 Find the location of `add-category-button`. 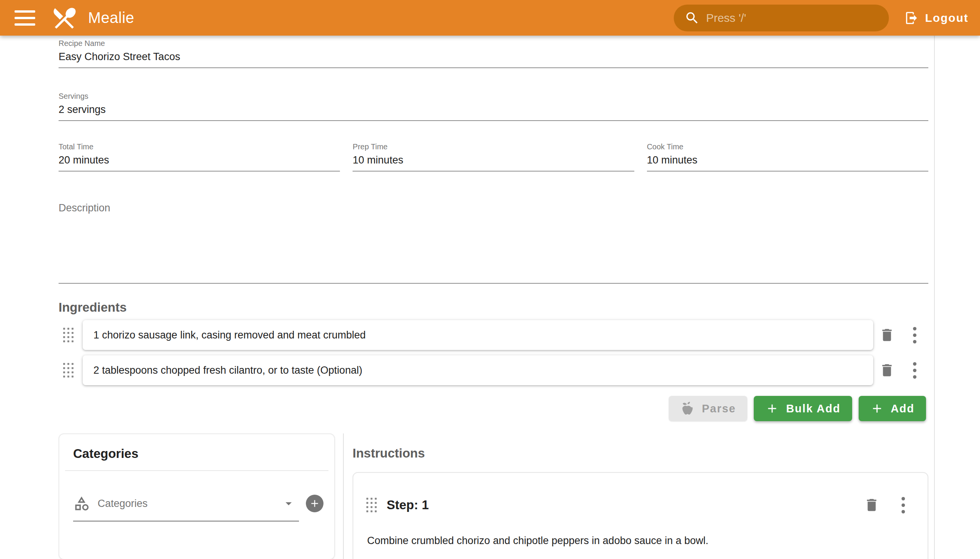

add-category-button is located at coordinates (315, 503).